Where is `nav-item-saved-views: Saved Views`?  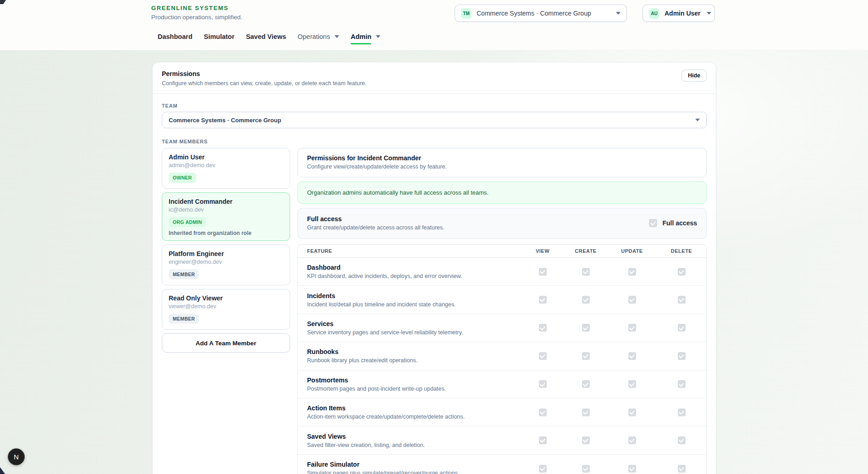 nav-item-saved-views: Saved Views is located at coordinates (266, 37).